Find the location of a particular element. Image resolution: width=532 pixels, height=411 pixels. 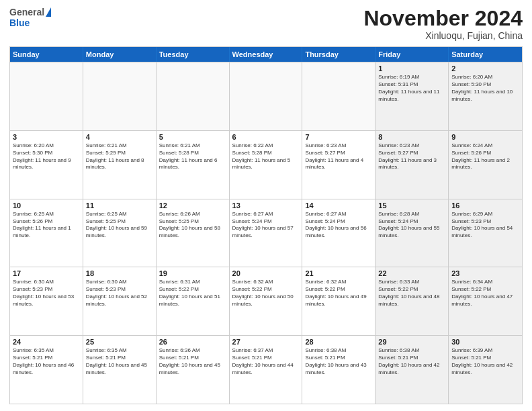

day-number: 27 is located at coordinates (266, 342).